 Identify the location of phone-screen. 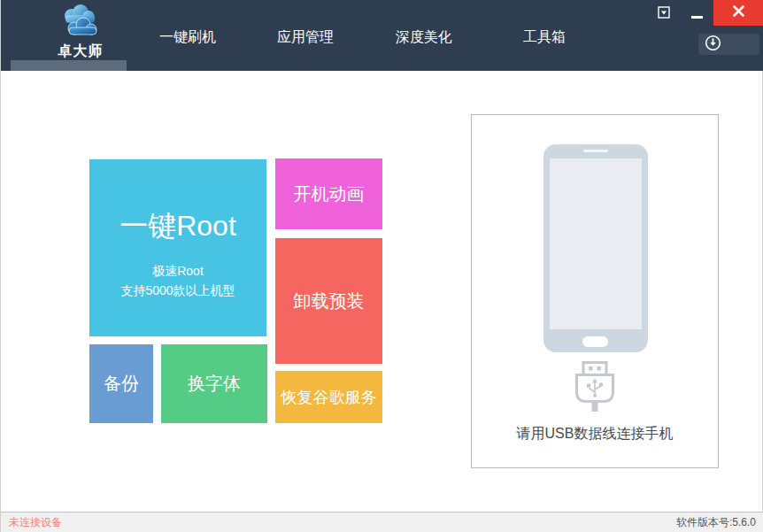
(596, 244).